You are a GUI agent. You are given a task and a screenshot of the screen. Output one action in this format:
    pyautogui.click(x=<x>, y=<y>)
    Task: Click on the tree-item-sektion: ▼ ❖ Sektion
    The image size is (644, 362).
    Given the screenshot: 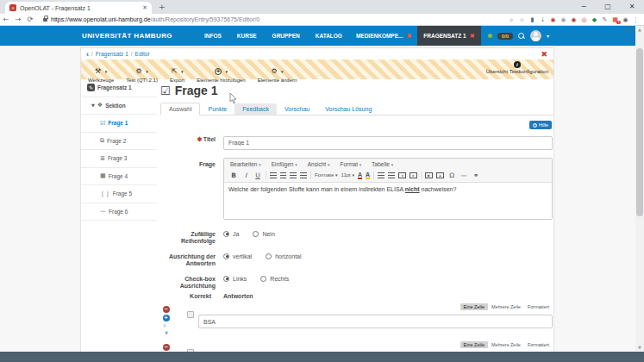 What is the action you would take?
    pyautogui.click(x=119, y=107)
    